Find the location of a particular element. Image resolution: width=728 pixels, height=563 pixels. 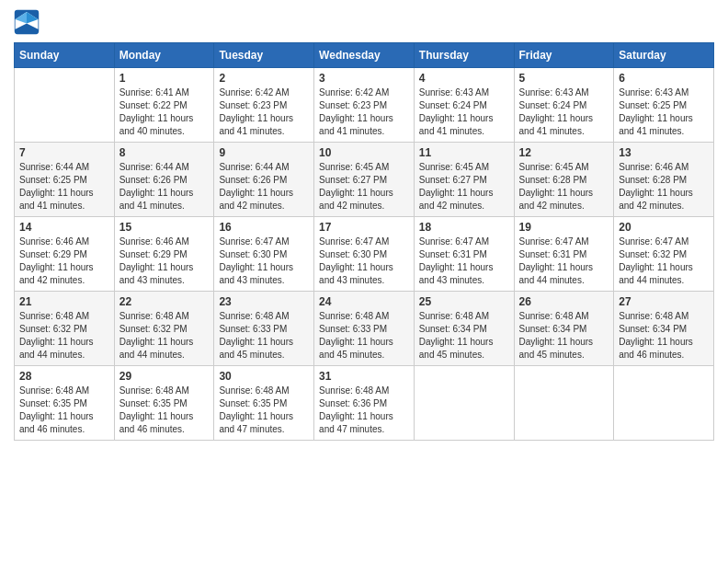

calendar-cell: 30Sunrise: 6:48 AMSunset: 6:35 PMDayligh… is located at coordinates (265, 403).